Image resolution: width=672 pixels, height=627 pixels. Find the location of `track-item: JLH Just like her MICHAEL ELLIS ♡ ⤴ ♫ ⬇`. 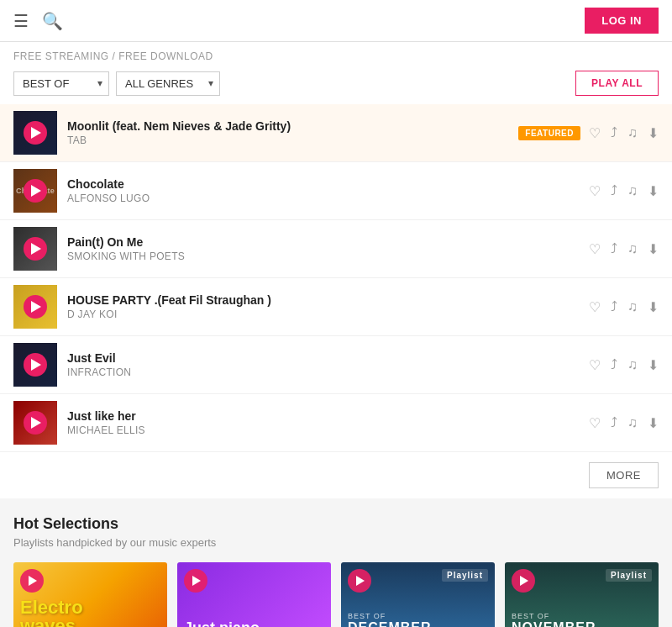

track-item: JLH Just like her MICHAEL ELLIS ♡ ⤴ ♫ ⬇ is located at coordinates (336, 424).